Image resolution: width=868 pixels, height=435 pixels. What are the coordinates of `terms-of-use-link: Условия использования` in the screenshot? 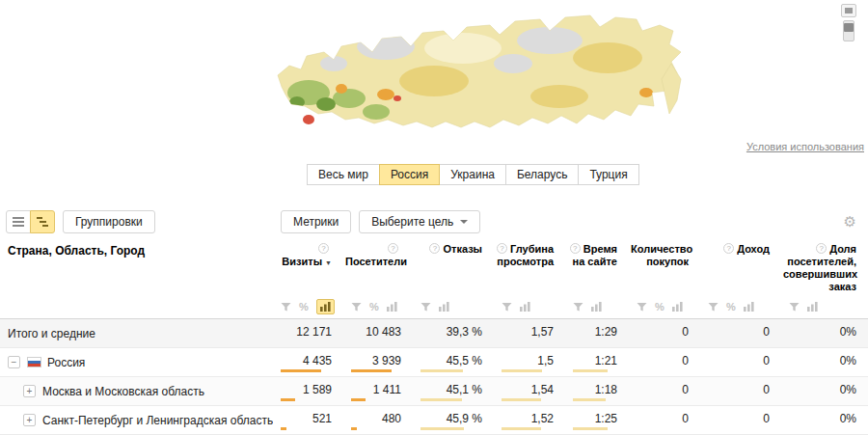 It's located at (805, 147).